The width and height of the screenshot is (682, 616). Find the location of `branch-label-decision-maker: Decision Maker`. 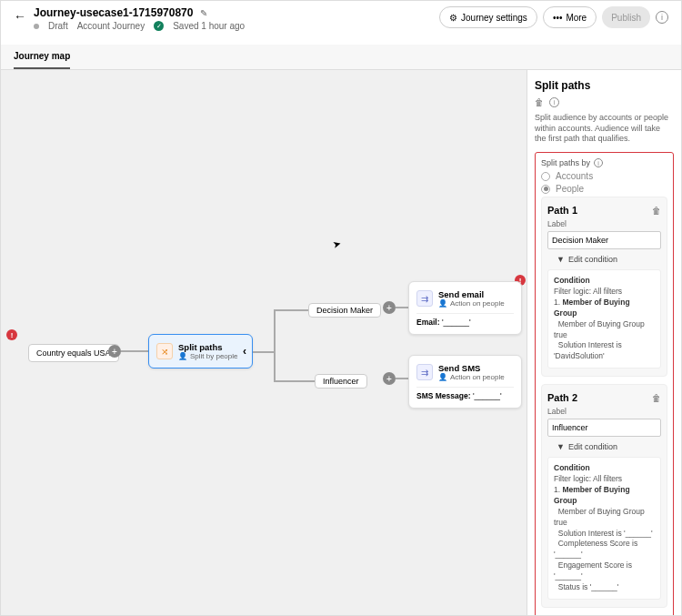

branch-label-decision-maker: Decision Maker is located at coordinates (345, 310).